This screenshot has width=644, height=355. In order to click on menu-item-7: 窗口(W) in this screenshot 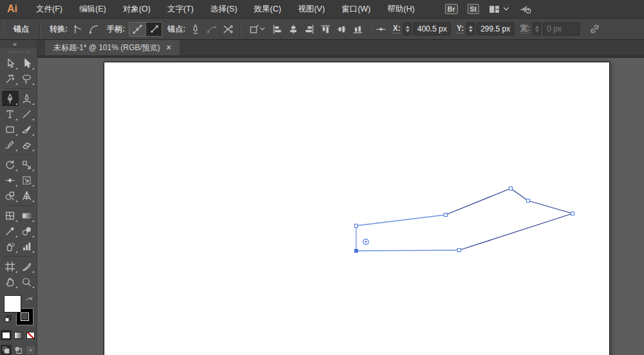, I will do `click(355, 9)`.